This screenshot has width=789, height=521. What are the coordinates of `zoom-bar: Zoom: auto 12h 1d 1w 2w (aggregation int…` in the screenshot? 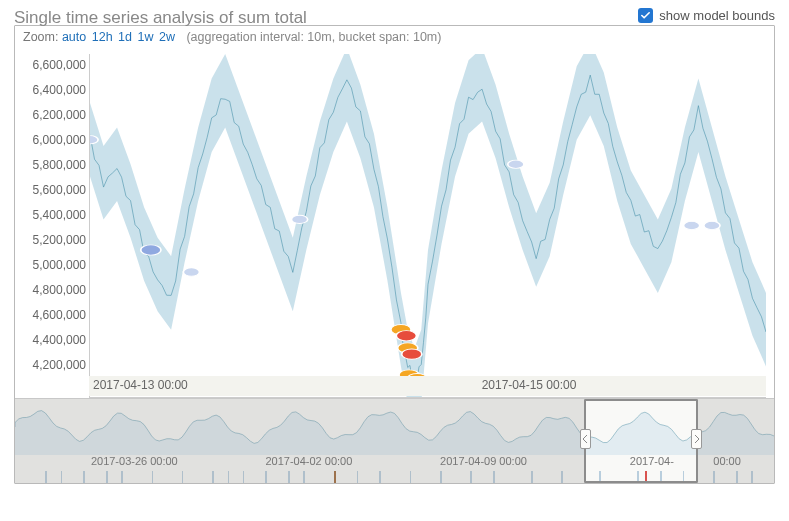 It's located at (394, 37).